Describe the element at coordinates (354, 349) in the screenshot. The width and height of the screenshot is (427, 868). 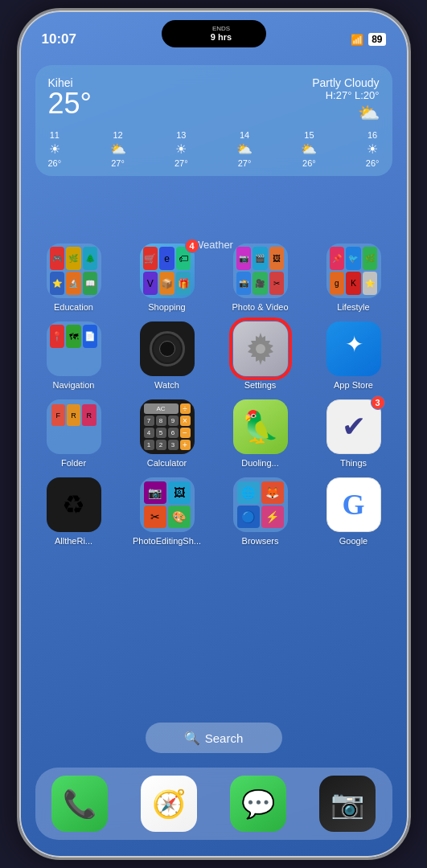
I see `appstore-svg: ✦` at that location.